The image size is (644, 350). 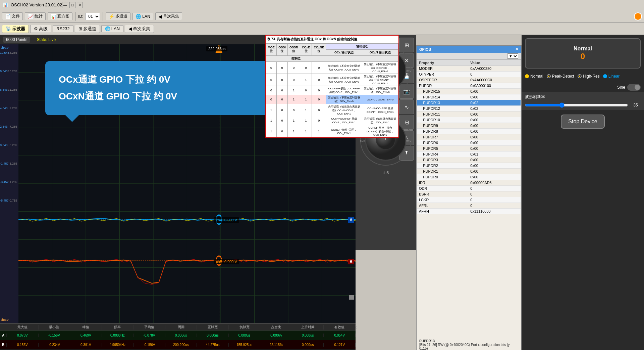 What do you see at coordinates (332, 90) in the screenshot?
I see `reference-table: MOE位 OSSI位 OSSR位 CCxE位 CCxNE位 输出位① OCx 输…` at bounding box center [332, 90].